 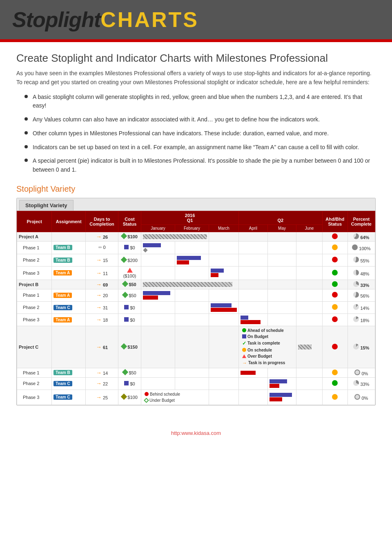 What do you see at coordinates (165, 394) in the screenshot?
I see `legend-text: Behind schedule` at bounding box center [165, 394].